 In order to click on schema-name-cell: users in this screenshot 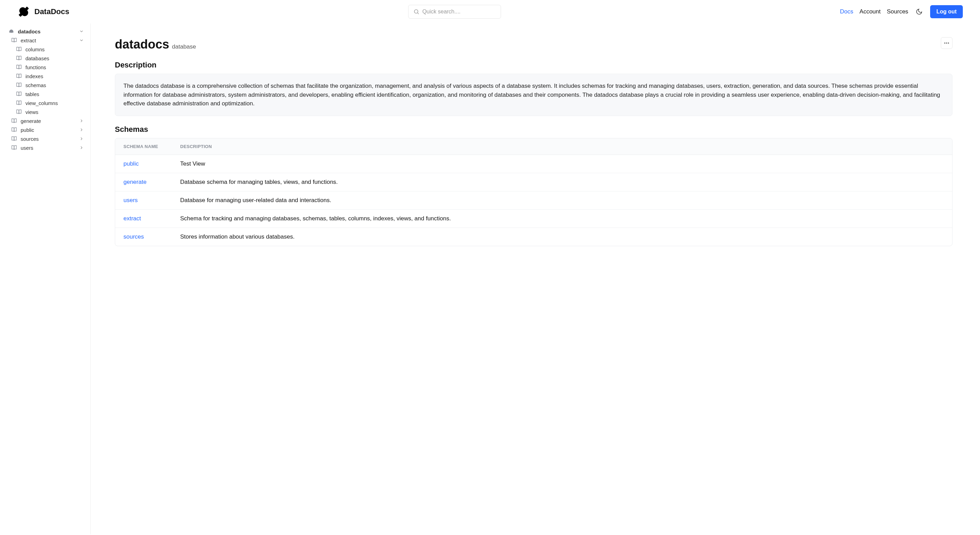, I will do `click(144, 200)`.